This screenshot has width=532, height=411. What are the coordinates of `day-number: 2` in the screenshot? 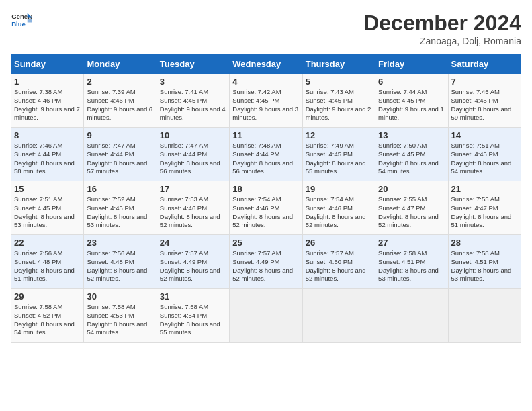 It's located at (120, 82).